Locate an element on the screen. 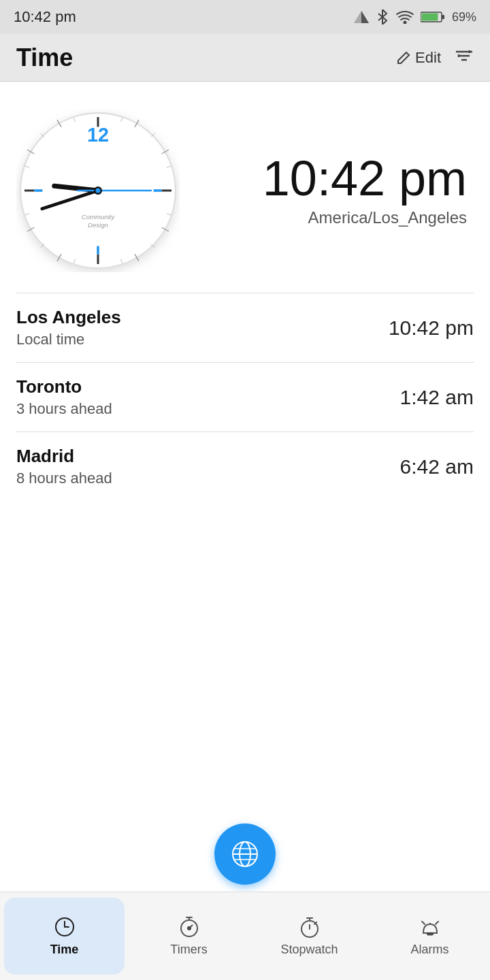 The width and height of the screenshot is (490, 980). edit-icon is located at coordinates (404, 58).